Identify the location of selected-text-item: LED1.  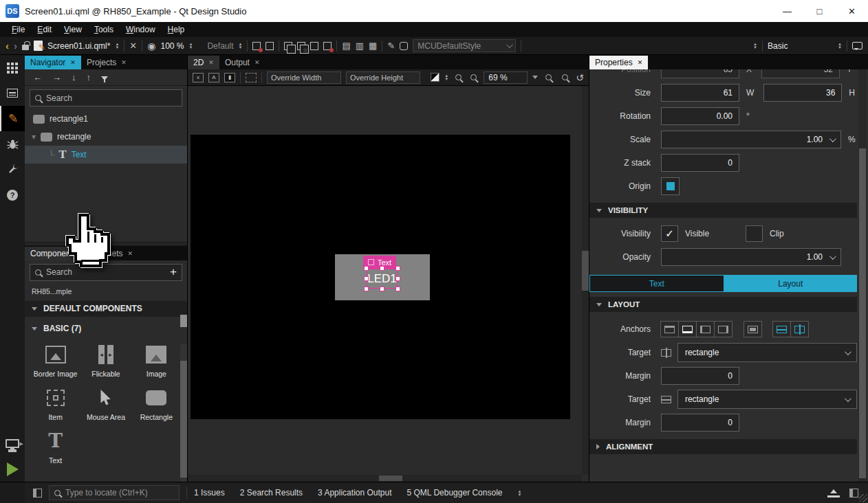
(382, 279).